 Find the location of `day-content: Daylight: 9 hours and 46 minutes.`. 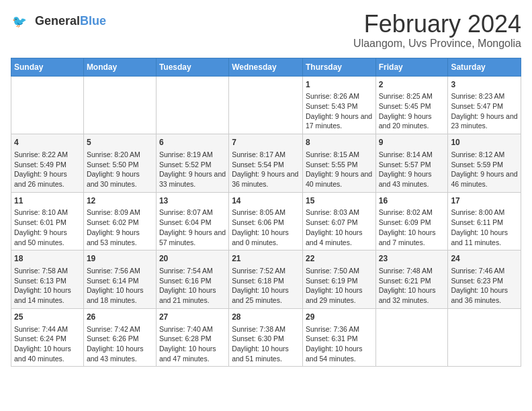

day-content: Daylight: 9 hours and 46 minutes. is located at coordinates (484, 179).